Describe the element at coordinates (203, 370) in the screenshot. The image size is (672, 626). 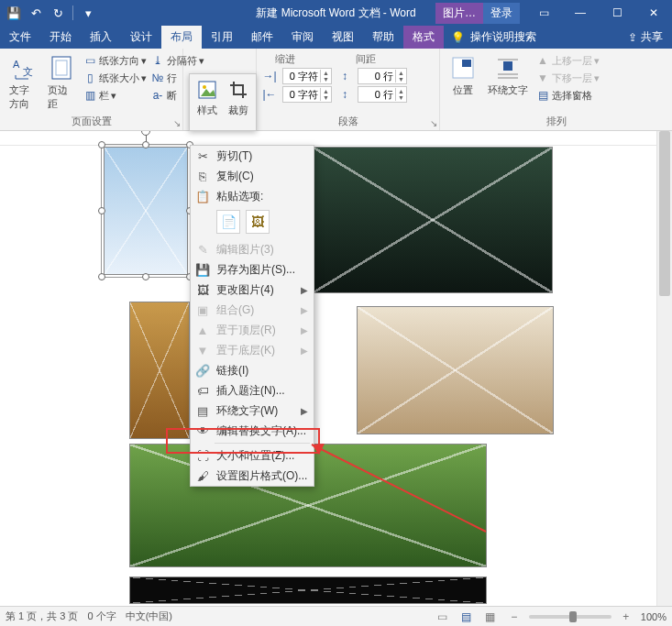
I see `link-icon: 🔗` at that location.